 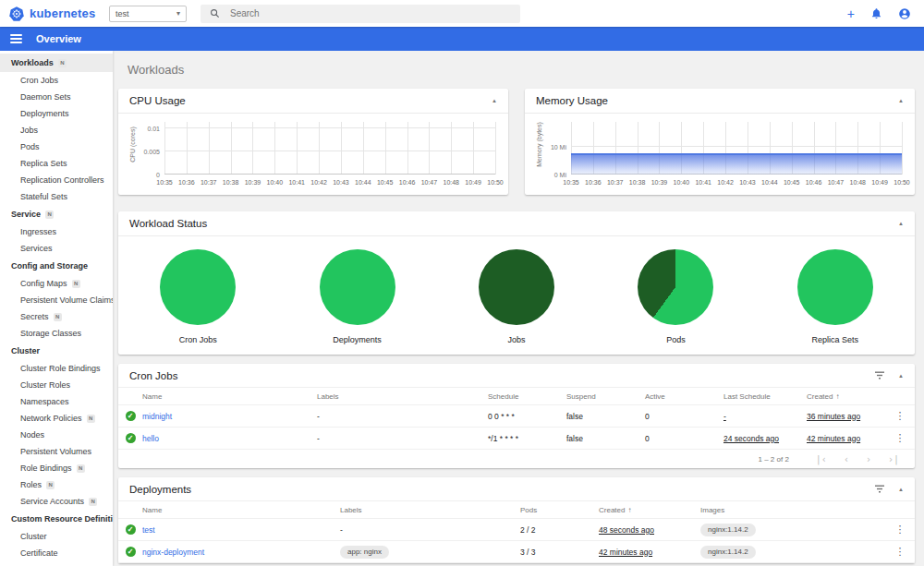 I want to click on sidebar-item-label: Storage Classes, so click(x=51, y=333).